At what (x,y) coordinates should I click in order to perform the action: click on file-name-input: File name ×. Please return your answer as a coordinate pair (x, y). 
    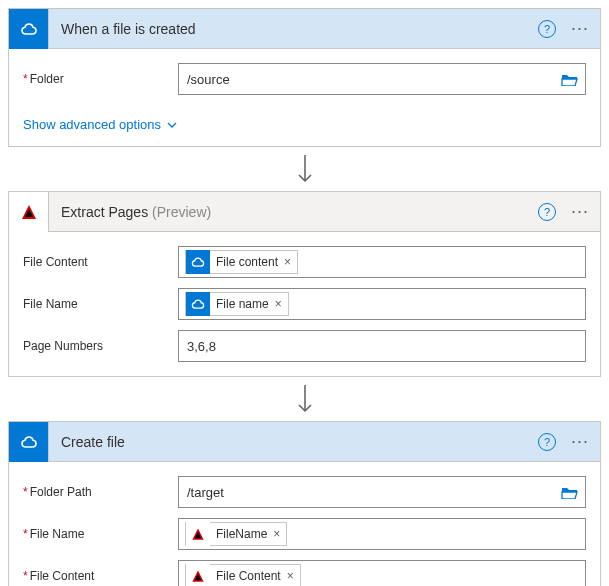
    Looking at the image, I should click on (382, 304).